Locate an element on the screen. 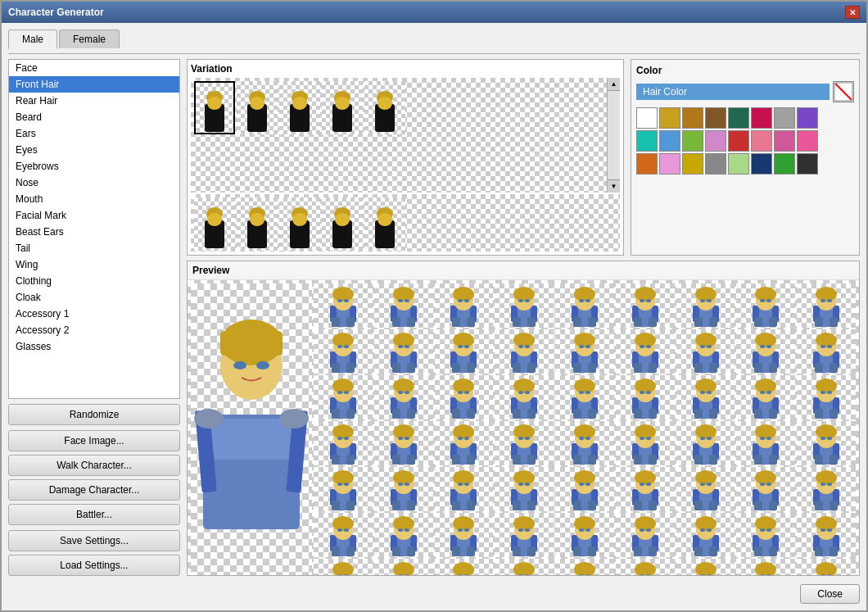  category-front-hair: Front Hair is located at coordinates (94, 84).